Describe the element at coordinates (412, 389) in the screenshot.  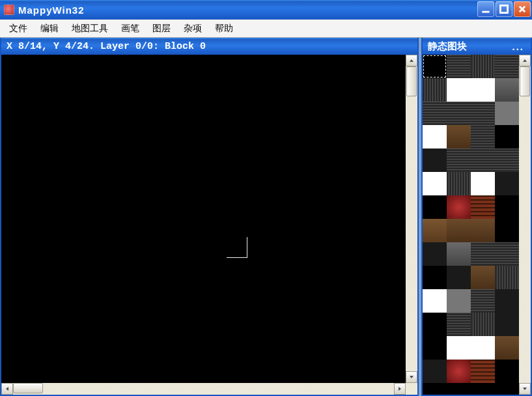
I see `scroll-corner` at that location.